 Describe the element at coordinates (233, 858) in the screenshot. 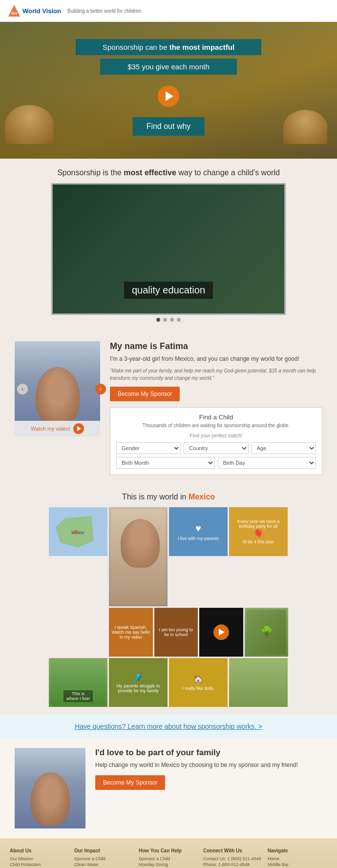

I see `footer-col-connect: Connect With Us Contact Us: 1 (800) 511-…` at that location.